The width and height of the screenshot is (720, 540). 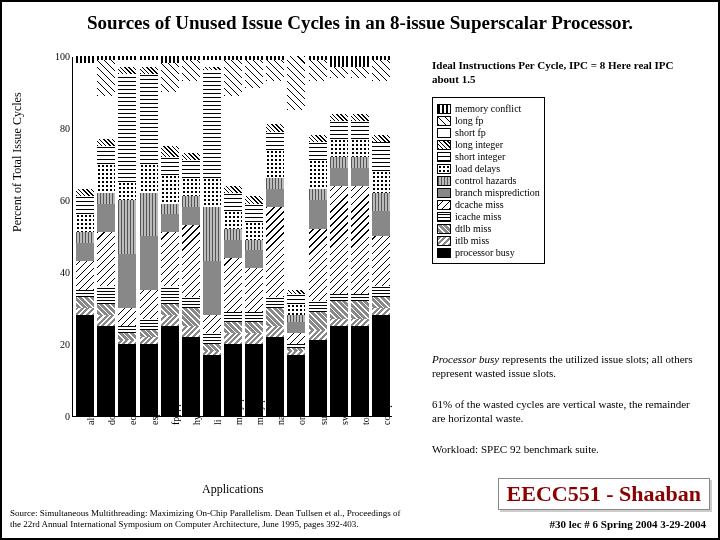 I want to click on y-tick: 80, so click(x=61, y=128).